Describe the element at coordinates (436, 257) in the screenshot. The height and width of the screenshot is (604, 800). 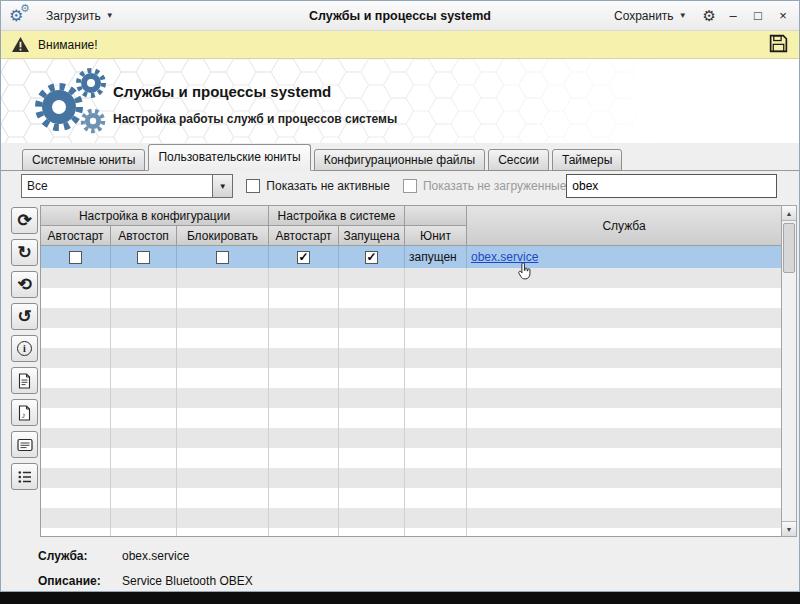
I see `unit-status: запущен` at that location.